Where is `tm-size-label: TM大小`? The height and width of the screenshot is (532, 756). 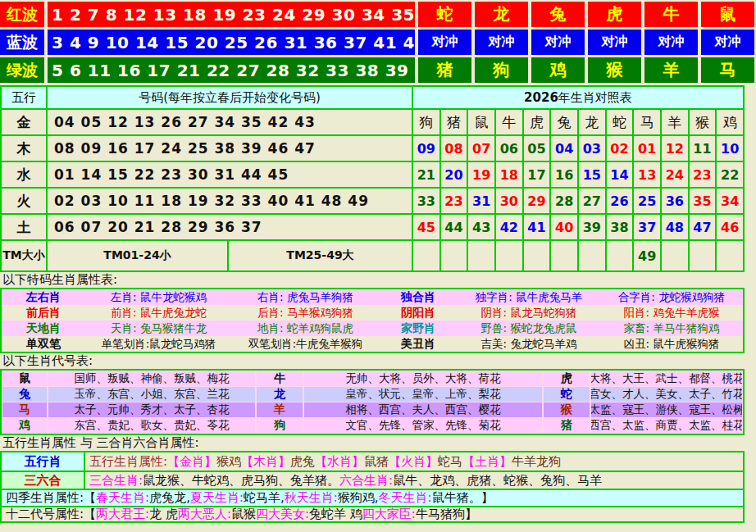
tm-size-label: TM大小 is located at coordinates (24, 256).